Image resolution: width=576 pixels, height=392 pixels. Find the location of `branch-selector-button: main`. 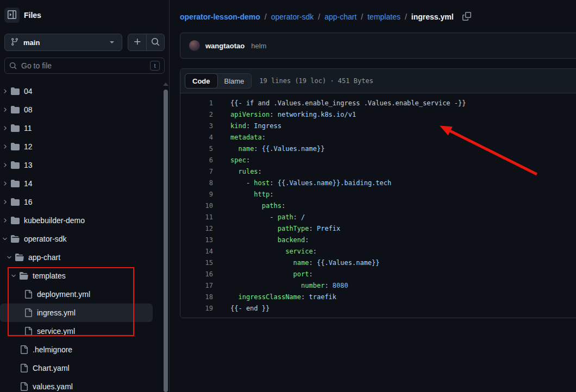

branch-selector-button: main is located at coordinates (63, 42).